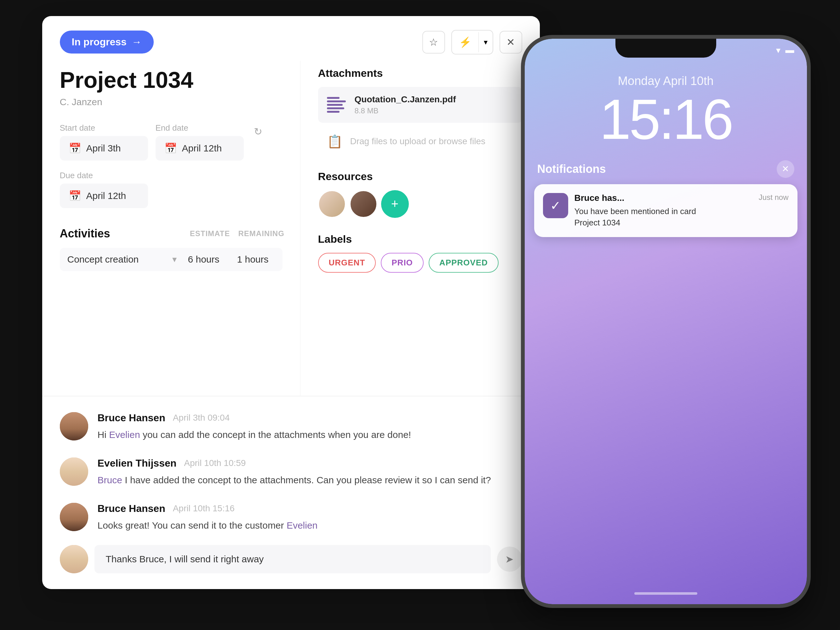 The height and width of the screenshot is (630, 840). I want to click on status-button: In progress →, so click(107, 42).